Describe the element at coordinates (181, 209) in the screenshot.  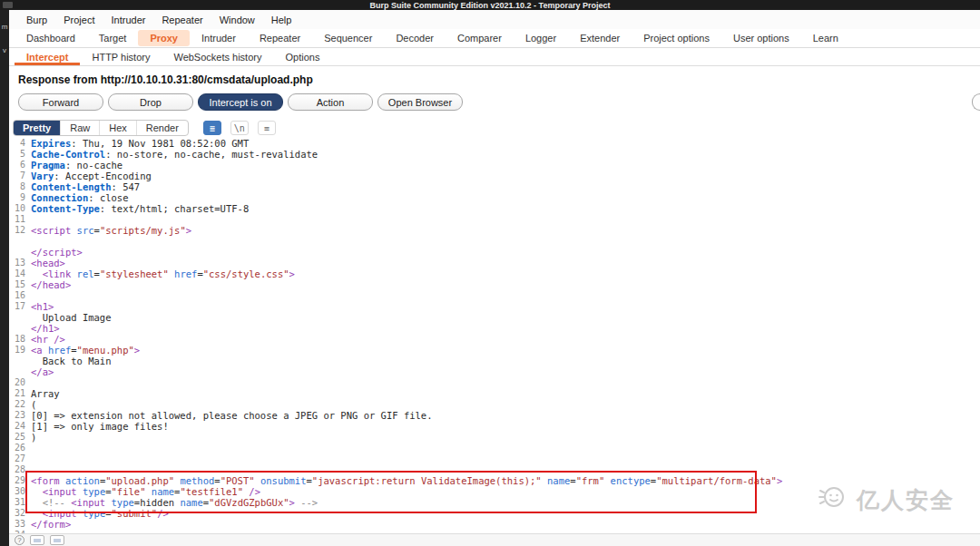
I see `code-token: text/html; charset=UTF-8` at that location.